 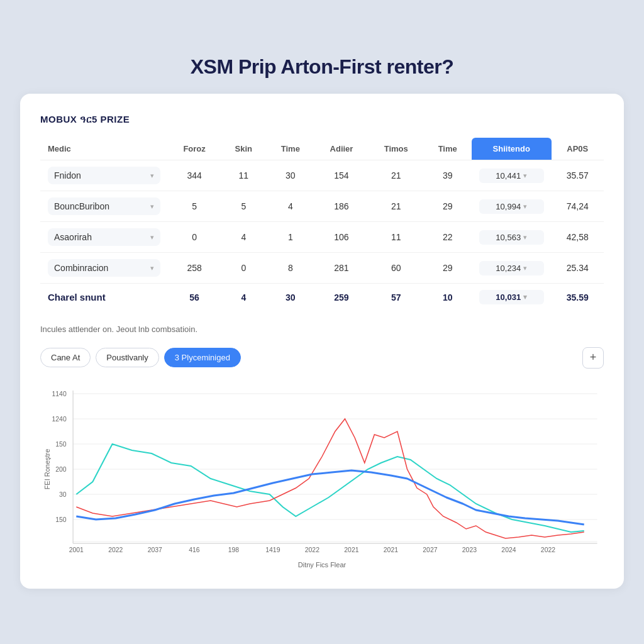 What do you see at coordinates (322, 565) in the screenshot?
I see `x-axis-label: Ditny Fics Flear` at bounding box center [322, 565].